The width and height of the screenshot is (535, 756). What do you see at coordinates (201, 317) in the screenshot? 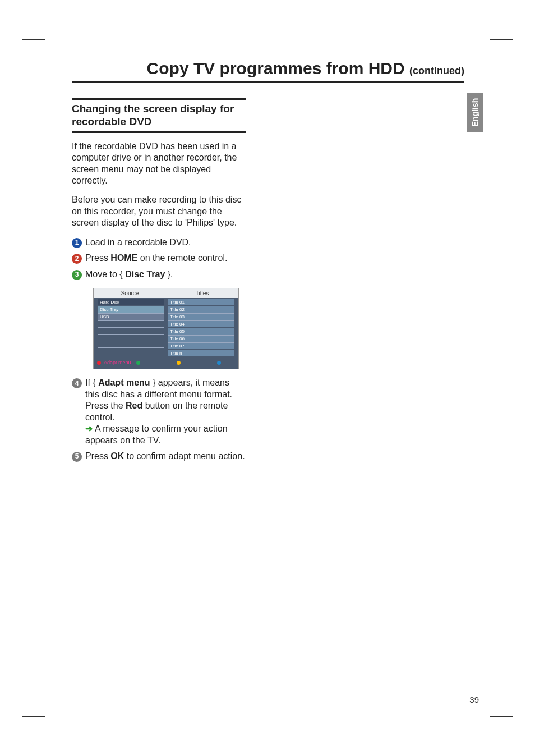
I see `figure-title-row: Title 03` at bounding box center [201, 317].